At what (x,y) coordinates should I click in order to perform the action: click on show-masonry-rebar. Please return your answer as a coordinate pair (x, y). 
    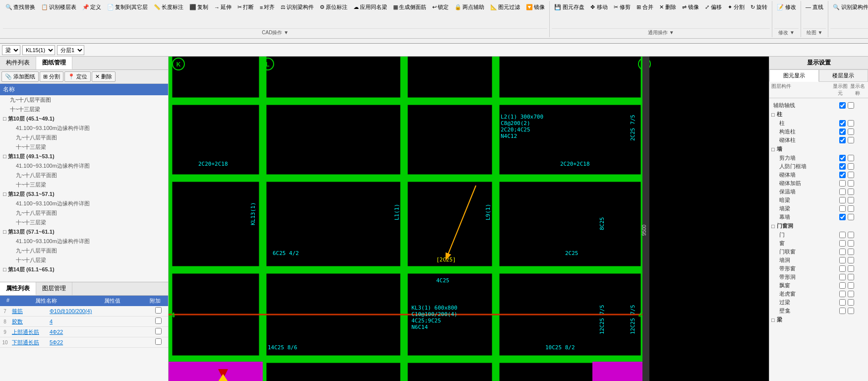
    Looking at the image, I should click on (843, 184).